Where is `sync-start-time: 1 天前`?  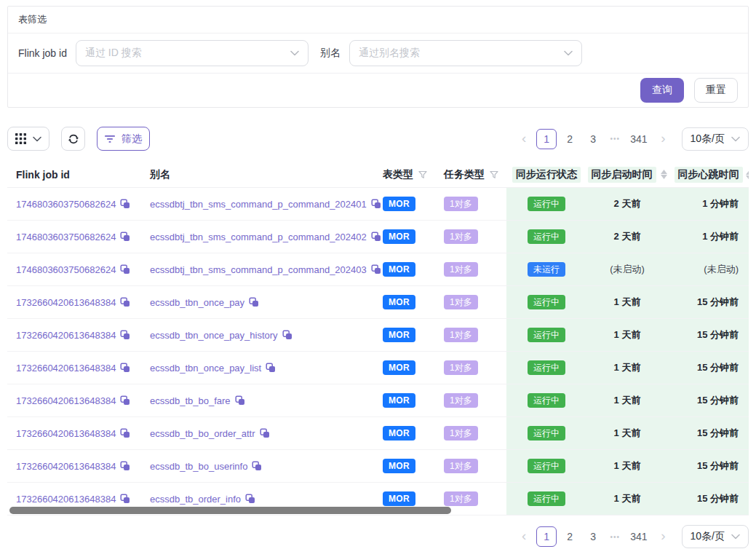
sync-start-time: 1 天前 is located at coordinates (627, 499).